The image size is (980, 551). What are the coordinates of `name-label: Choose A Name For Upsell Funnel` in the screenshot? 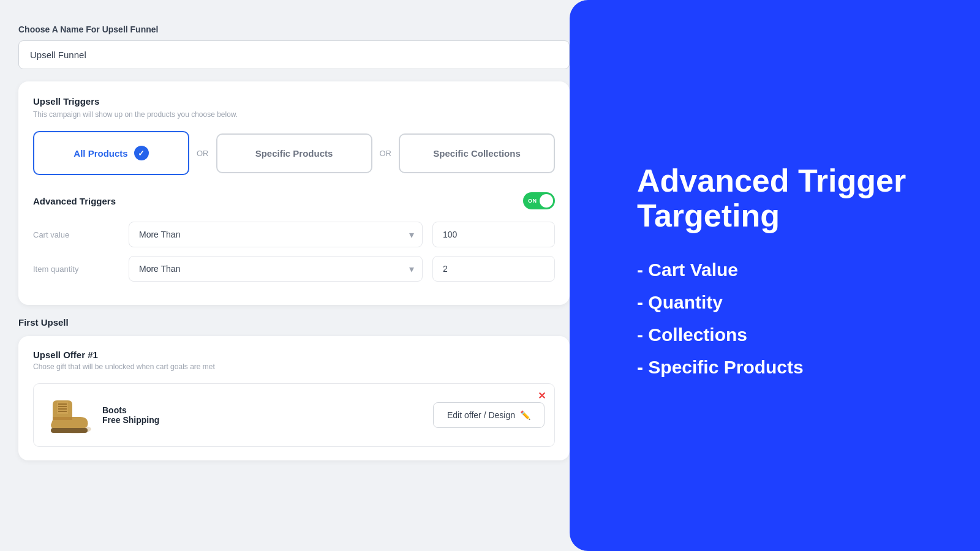 It's located at (294, 29).